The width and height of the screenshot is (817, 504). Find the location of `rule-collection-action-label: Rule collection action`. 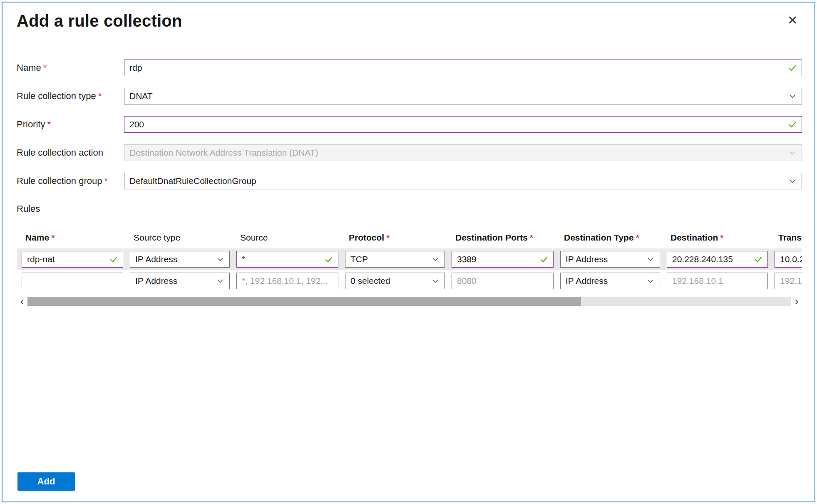

rule-collection-action-label: Rule collection action is located at coordinates (70, 153).